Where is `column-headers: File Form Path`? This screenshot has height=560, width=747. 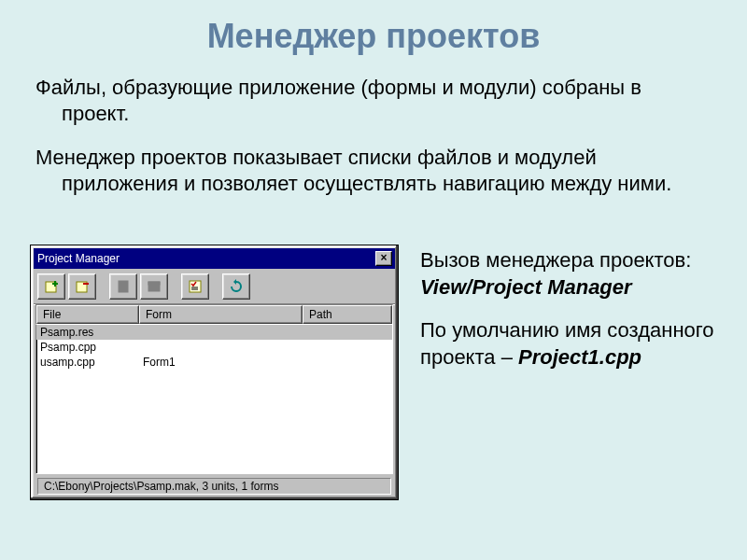 column-headers: File Form Path is located at coordinates (215, 315).